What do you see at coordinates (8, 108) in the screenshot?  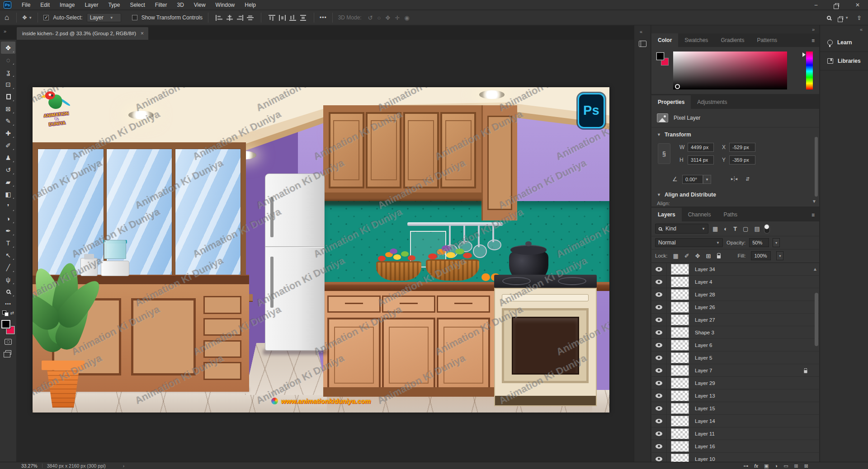 I see `frame-tool: ⊠` at bounding box center [8, 108].